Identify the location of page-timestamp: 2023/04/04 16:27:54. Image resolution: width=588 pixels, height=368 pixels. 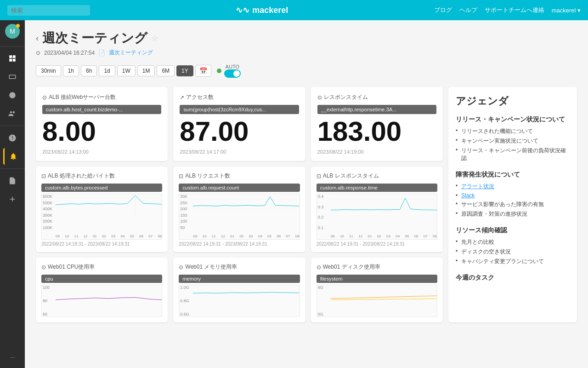
(69, 53).